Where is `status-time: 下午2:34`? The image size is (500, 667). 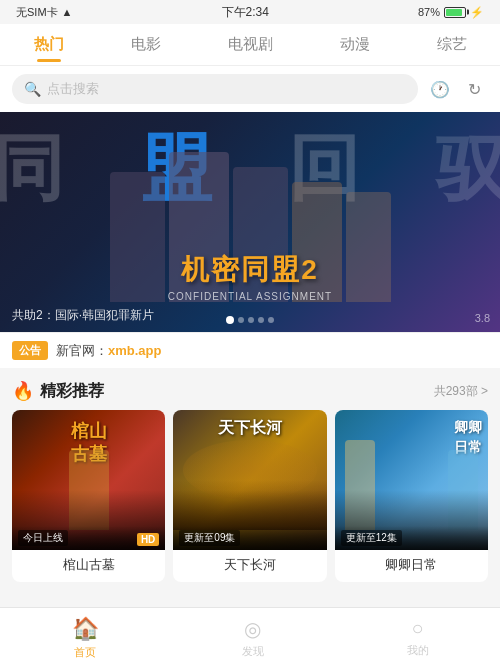
status-time: 下午2:34 is located at coordinates (246, 12).